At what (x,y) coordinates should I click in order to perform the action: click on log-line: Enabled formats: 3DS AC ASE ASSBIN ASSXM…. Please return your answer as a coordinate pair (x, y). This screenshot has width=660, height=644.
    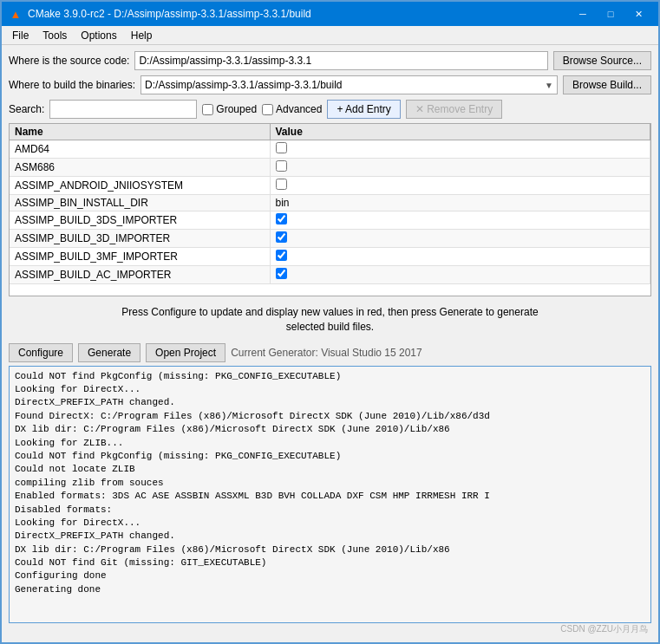
    Looking at the image, I should click on (330, 496).